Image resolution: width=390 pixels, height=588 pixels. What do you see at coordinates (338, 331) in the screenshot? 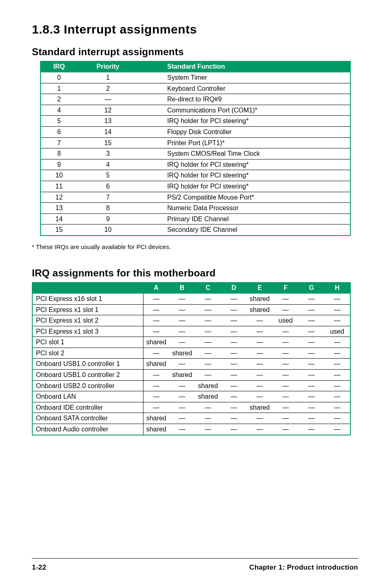
I see `irq-cell: used` at bounding box center [338, 331].